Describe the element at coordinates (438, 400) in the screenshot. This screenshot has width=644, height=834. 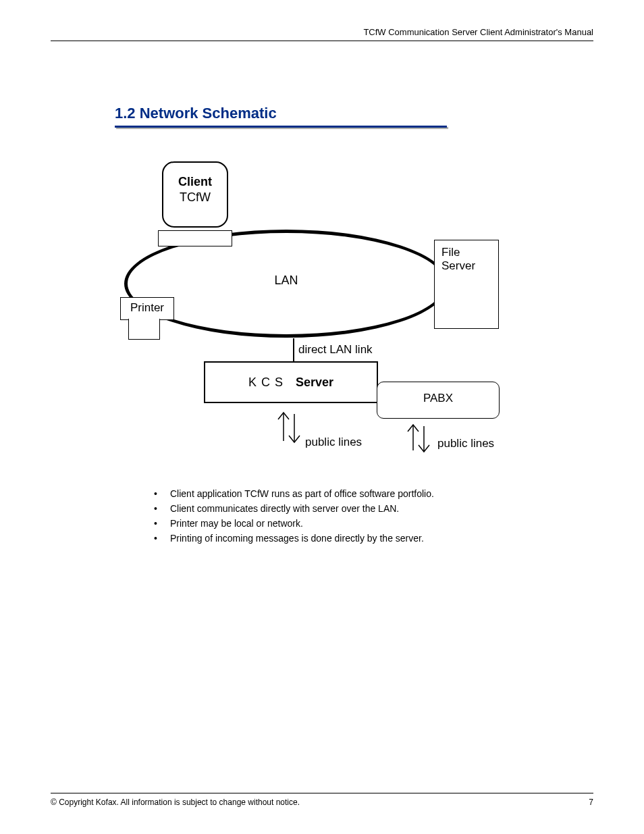
I see `pabx-box: PABX` at that location.